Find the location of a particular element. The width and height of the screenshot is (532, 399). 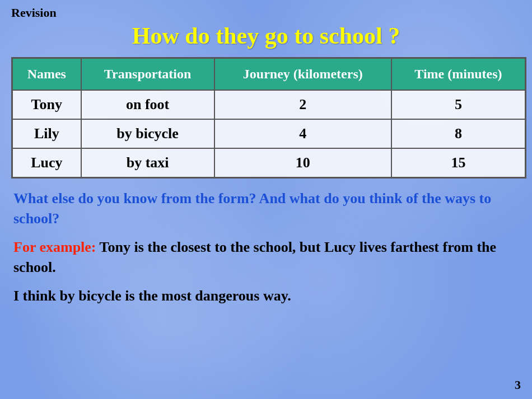

cell-time-2: 15 is located at coordinates (459, 163).